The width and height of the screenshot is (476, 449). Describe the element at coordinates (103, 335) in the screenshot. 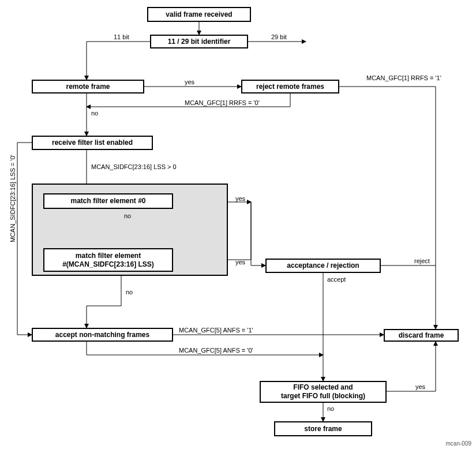

I see `node-accept-nonmatch: accept non-matching frames` at that location.